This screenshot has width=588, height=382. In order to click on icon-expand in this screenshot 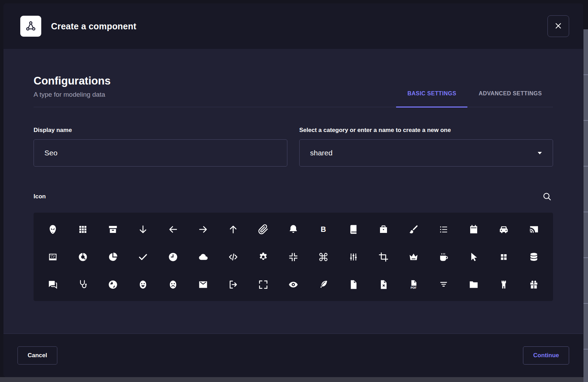, I will do `click(263, 284)`.